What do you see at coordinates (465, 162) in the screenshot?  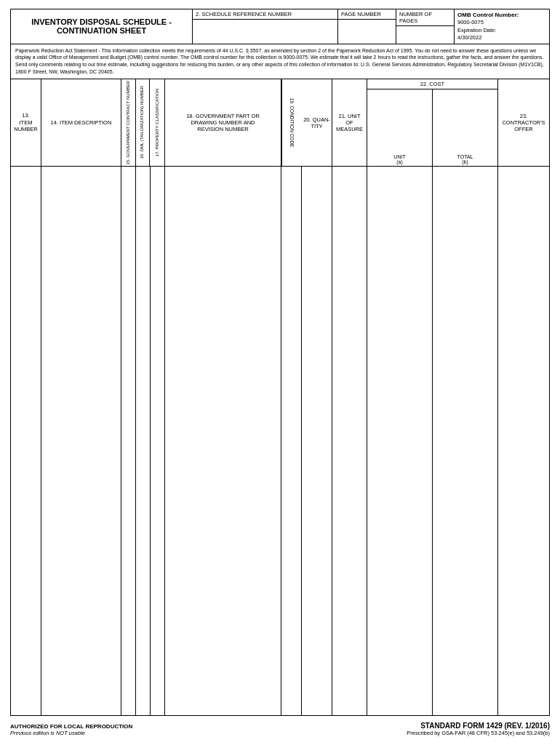 I see `col22b-sub: (b)` at bounding box center [465, 162].